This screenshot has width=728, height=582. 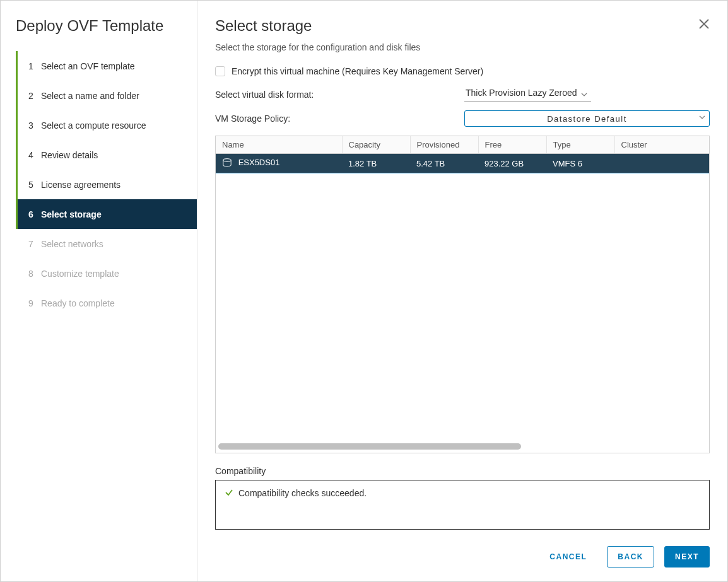 What do you see at coordinates (227, 164) in the screenshot?
I see `datastore-icon` at bounding box center [227, 164].